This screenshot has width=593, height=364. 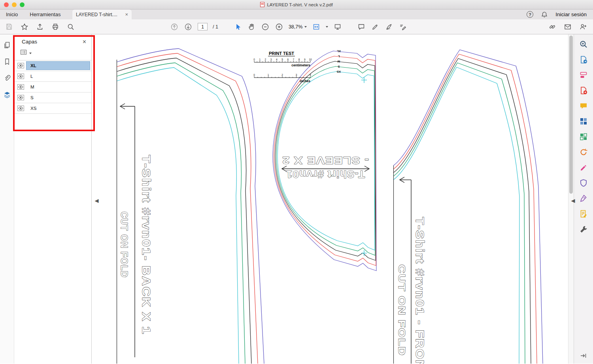 What do you see at coordinates (584, 44) in the screenshot?
I see `search-tools-icon` at bounding box center [584, 44].